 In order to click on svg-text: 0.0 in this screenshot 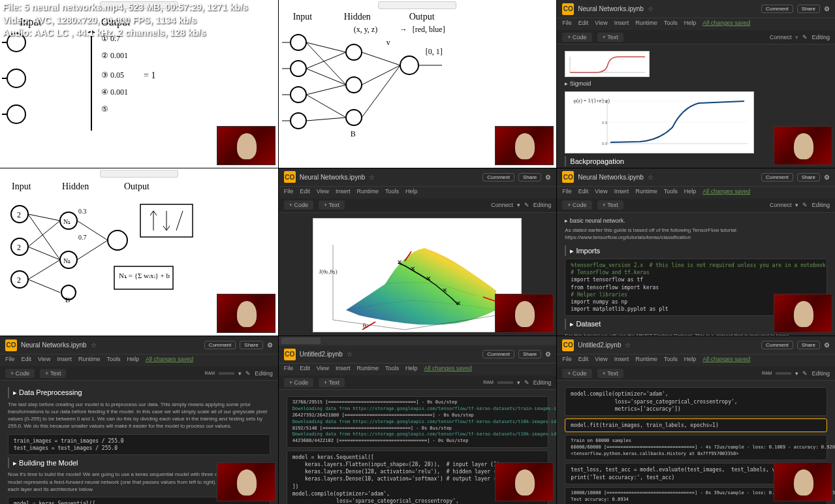, I will do `click(605, 144)`.